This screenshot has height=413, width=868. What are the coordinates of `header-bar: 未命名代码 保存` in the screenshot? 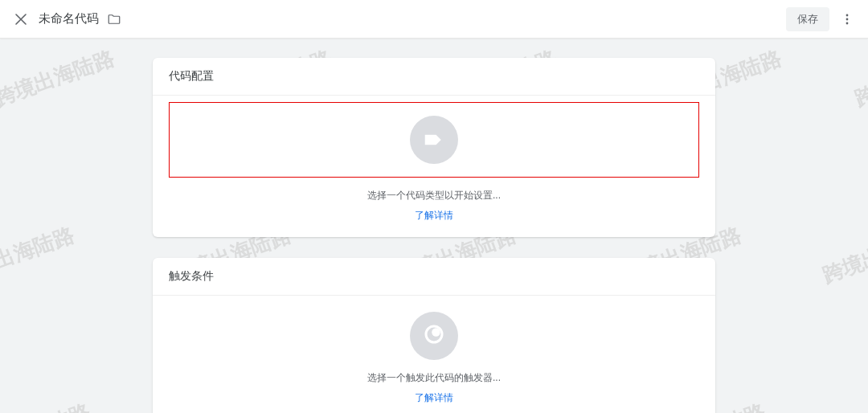 It's located at (434, 19).